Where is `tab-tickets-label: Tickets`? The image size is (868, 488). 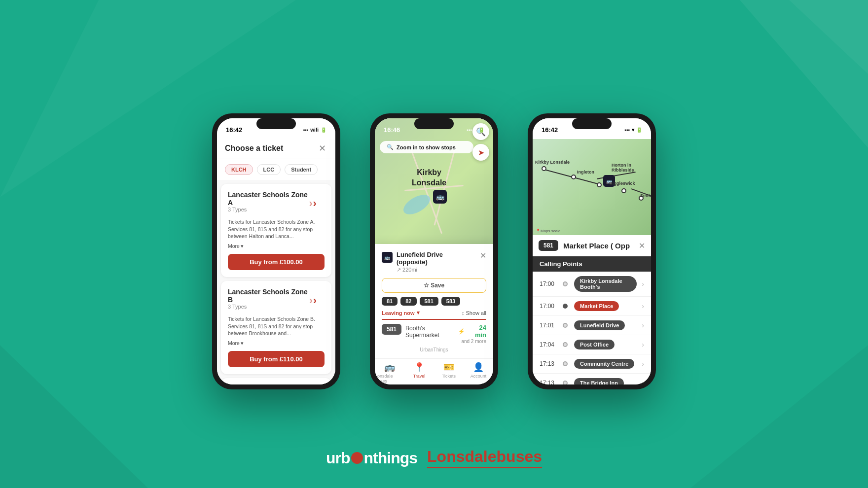 tab-tickets-label: Tickets is located at coordinates (449, 376).